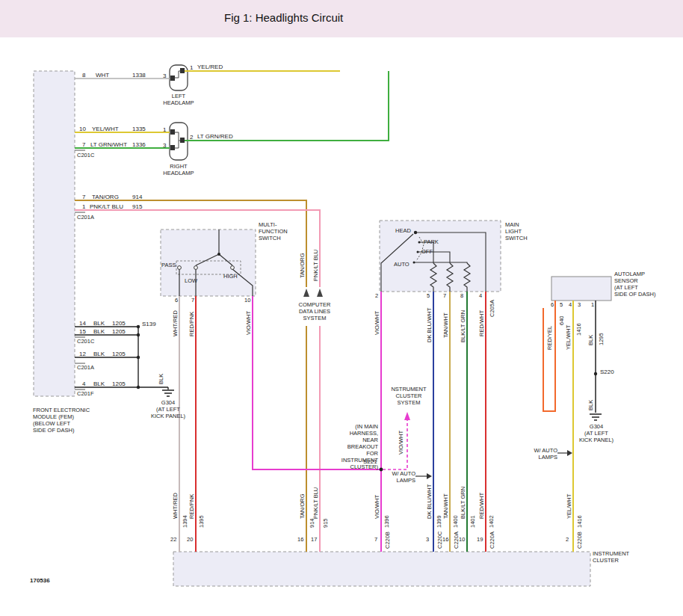 The width and height of the screenshot is (683, 616). What do you see at coordinates (139, 129) in the screenshot?
I see `wire-circuit: 1335` at bounding box center [139, 129].